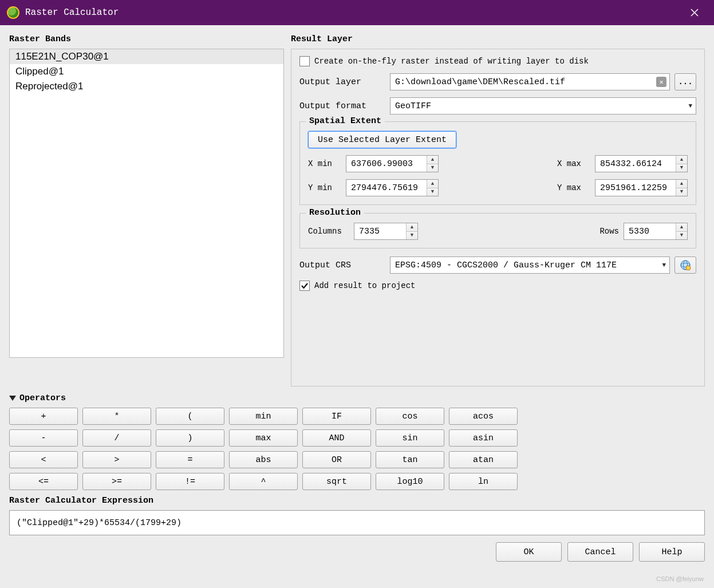 This screenshot has width=714, height=588. What do you see at coordinates (44, 460) in the screenshot?
I see `operator-button: <` at bounding box center [44, 460].